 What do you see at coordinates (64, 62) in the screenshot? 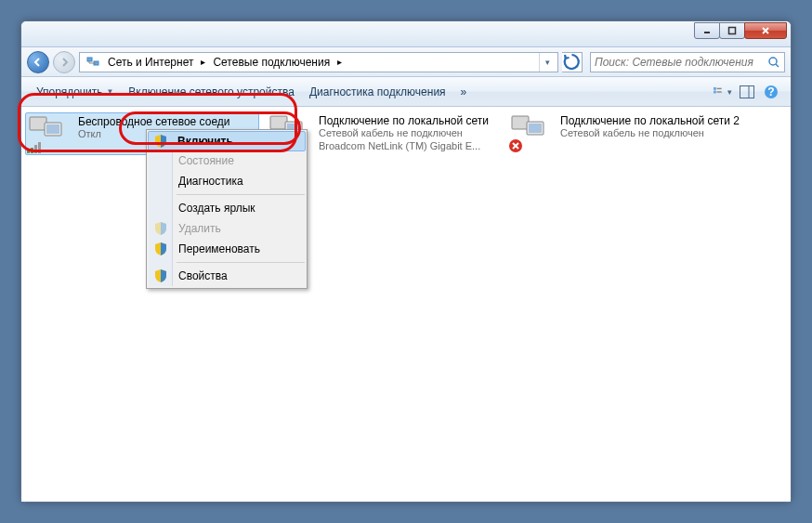
I see `forward-button` at bounding box center [64, 62].